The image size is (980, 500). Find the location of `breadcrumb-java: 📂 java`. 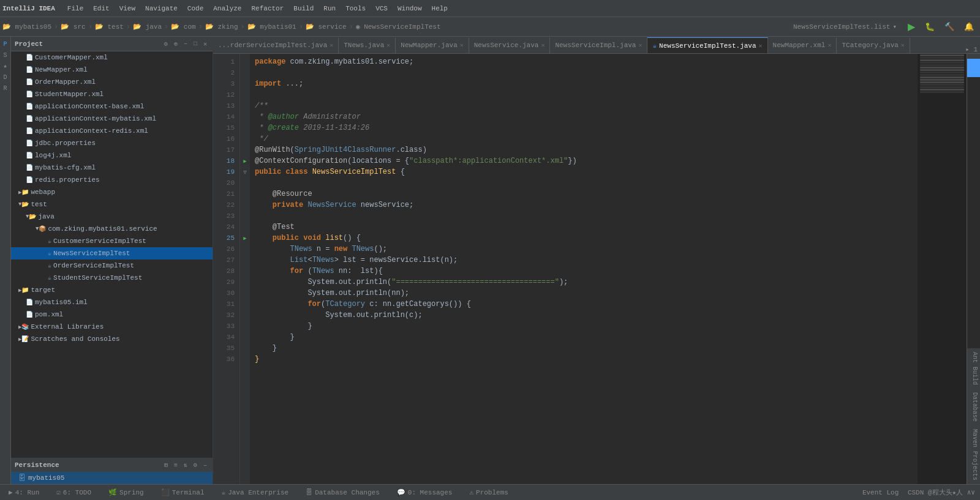

breadcrumb-java: 📂 java is located at coordinates (147, 27).